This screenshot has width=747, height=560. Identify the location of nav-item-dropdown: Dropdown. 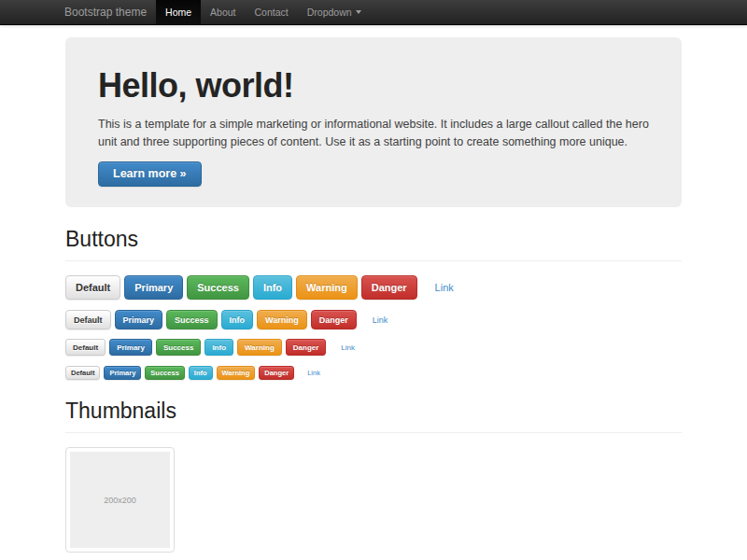
(334, 12).